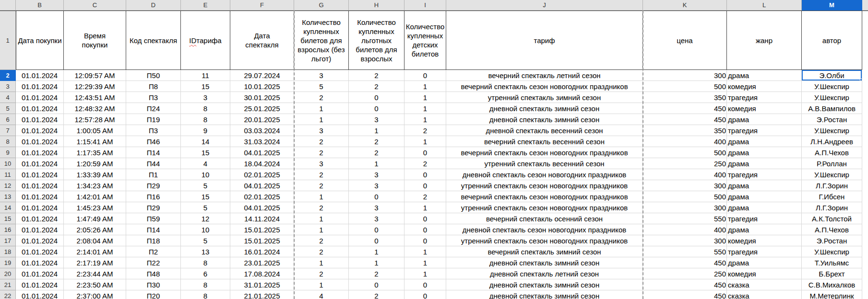 This screenshot has width=868, height=299. Describe the element at coordinates (377, 98) in the screenshot. I see `cell-h4: 0` at that location.